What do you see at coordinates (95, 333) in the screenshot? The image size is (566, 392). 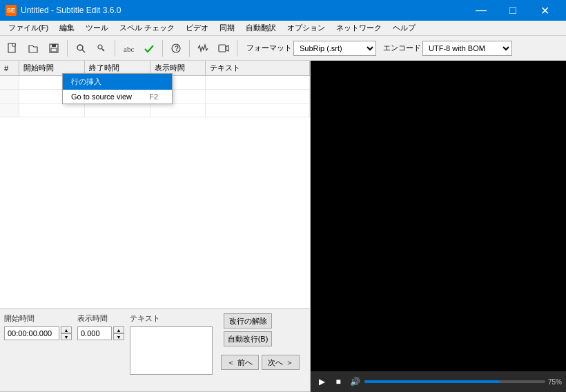 I see `duration-input` at bounding box center [95, 333].